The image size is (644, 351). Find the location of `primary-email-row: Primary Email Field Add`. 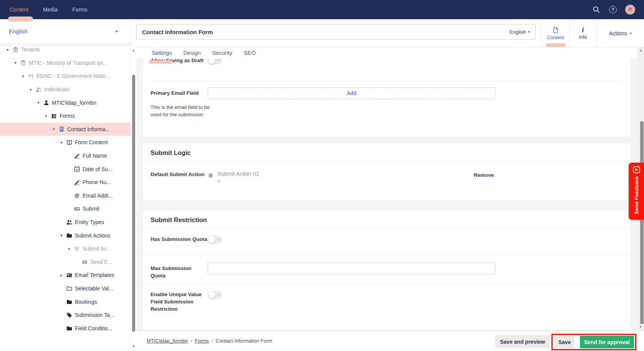

primary-email-row: Primary Email Field Add is located at coordinates (387, 93).